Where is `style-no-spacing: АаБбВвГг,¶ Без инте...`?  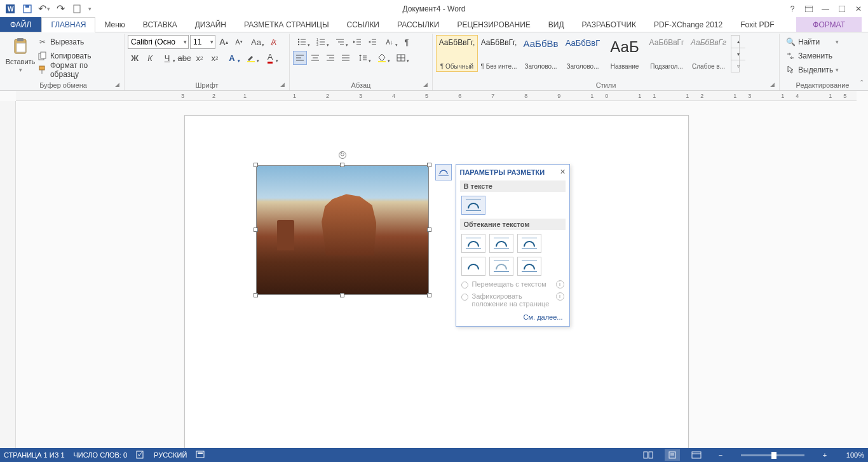 style-no-spacing: АаБбВвГг,¶ Без инте... is located at coordinates (499, 53).